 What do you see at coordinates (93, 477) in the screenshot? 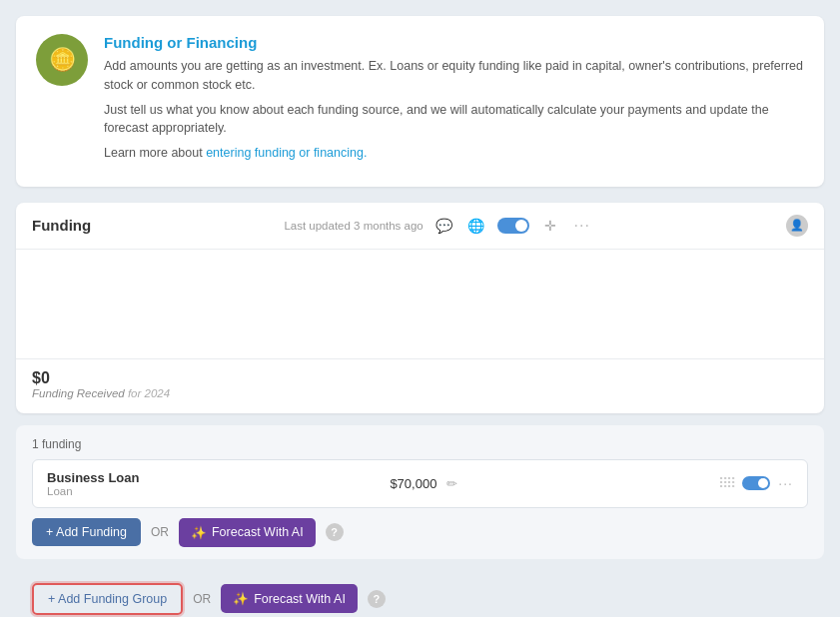
I see `funding-item-name: Business Loan` at bounding box center [93, 477].